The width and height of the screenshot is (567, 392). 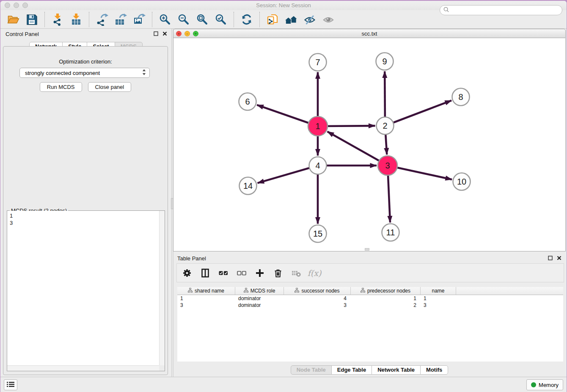 What do you see at coordinates (462, 182) in the screenshot?
I see `node-10: 10` at bounding box center [462, 182].